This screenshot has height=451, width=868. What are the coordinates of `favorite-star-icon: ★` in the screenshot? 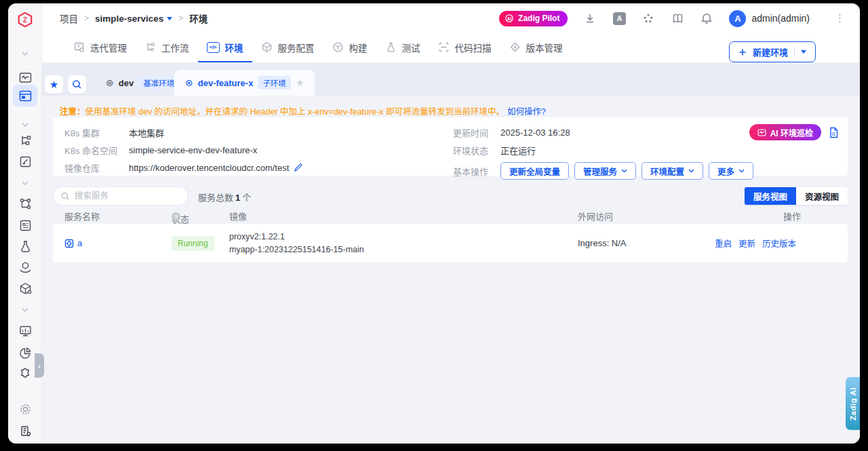 It's located at (300, 83).